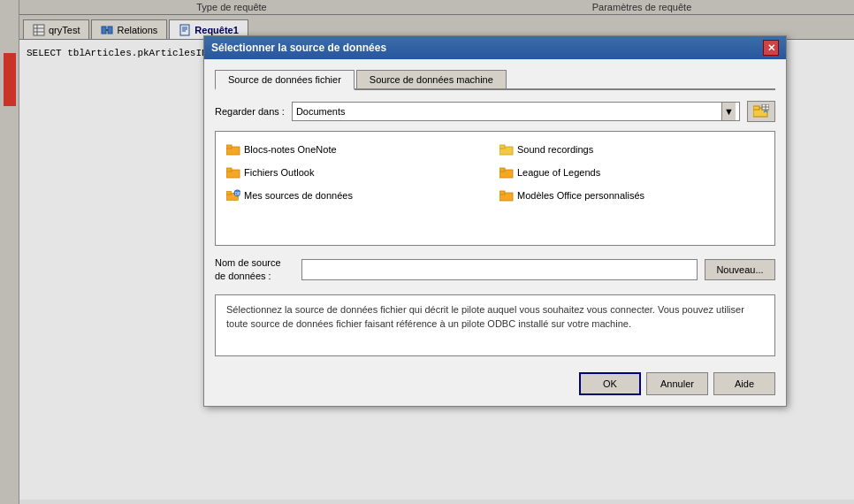 Image resolution: width=854 pixels, height=504 pixels. I want to click on lookin-row: Regarder dans : Documents ▼, so click(495, 111).